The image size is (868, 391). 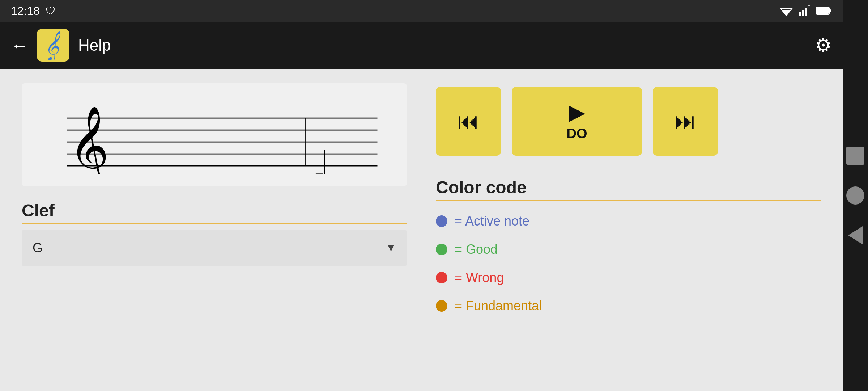 What do you see at coordinates (391, 248) in the screenshot?
I see `dropdown-arrow-icon: ▼` at bounding box center [391, 248].